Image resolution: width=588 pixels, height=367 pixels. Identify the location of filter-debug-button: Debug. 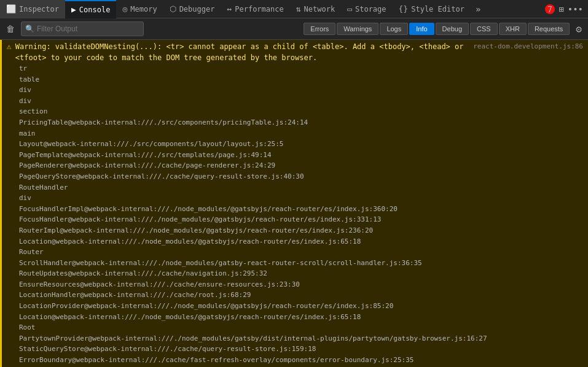
(452, 29).